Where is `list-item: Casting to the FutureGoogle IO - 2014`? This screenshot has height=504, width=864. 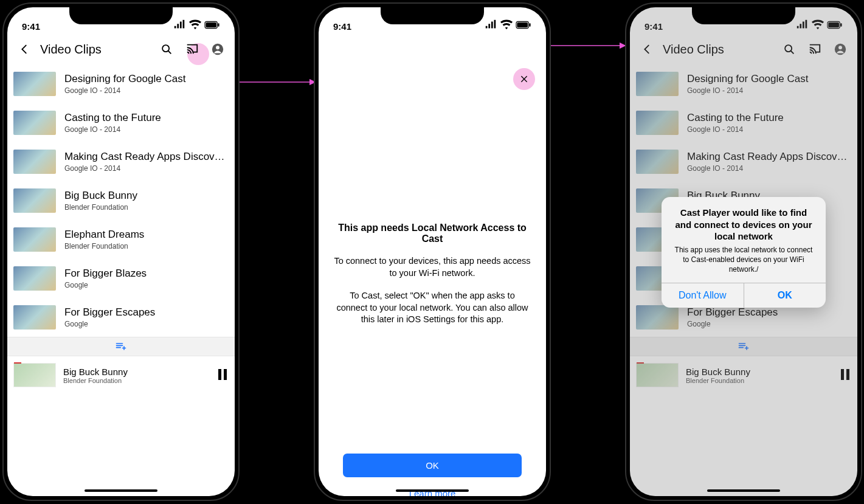 list-item: Casting to the FutureGoogle IO - 2014 is located at coordinates (121, 123).